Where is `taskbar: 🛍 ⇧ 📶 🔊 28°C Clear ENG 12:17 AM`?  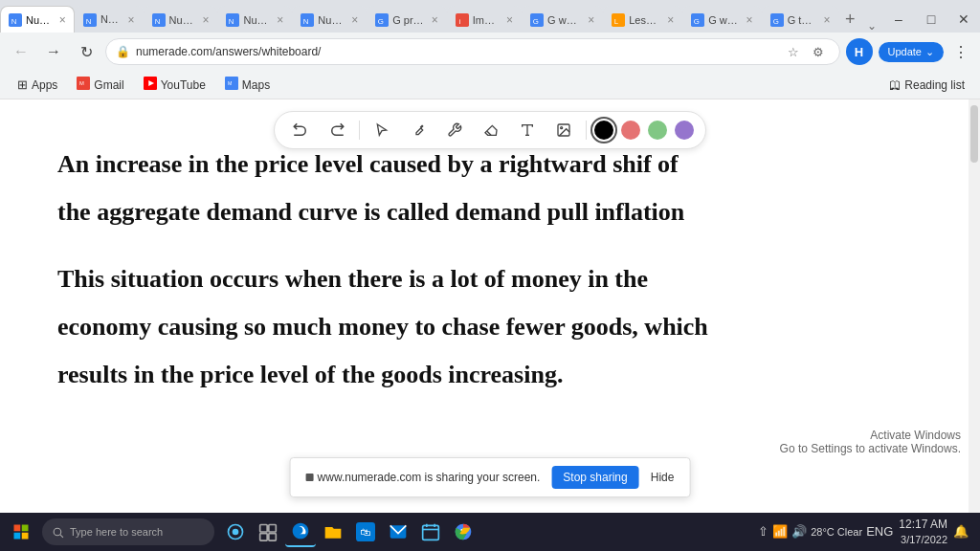
taskbar: 🛍 ⇧ 📶 🔊 28°C Clear ENG 12:17 AM is located at coordinates (490, 532).